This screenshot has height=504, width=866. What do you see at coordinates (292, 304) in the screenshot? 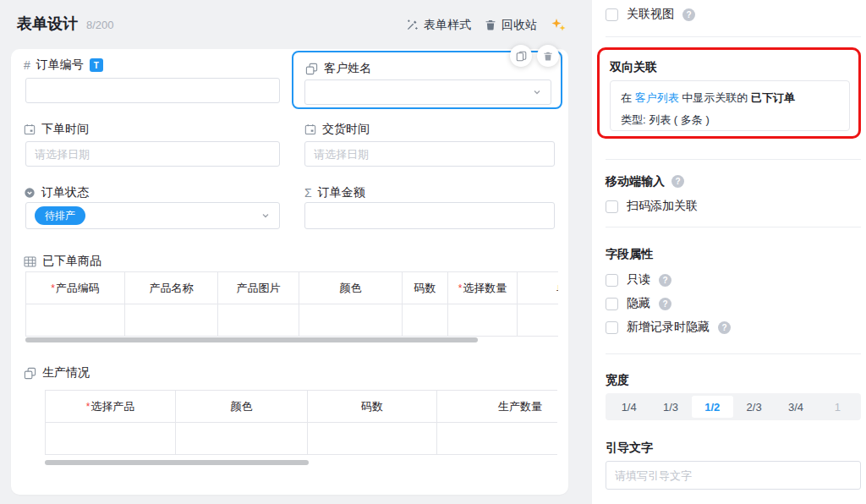
I see `ordered-products-table: *产品编码 产品名称 产品图片 颜色 码数 *选择数量 单位` at bounding box center [292, 304].